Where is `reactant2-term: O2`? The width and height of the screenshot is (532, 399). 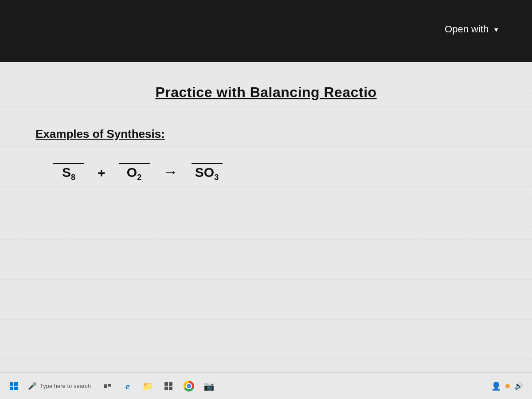 reactant2-term: O2 is located at coordinates (134, 172).